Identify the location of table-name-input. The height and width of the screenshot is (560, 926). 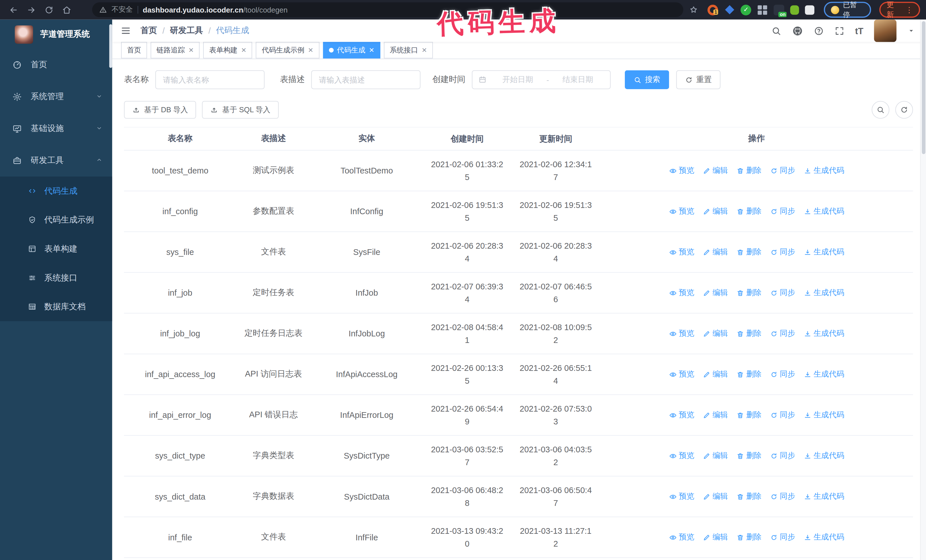
(210, 80).